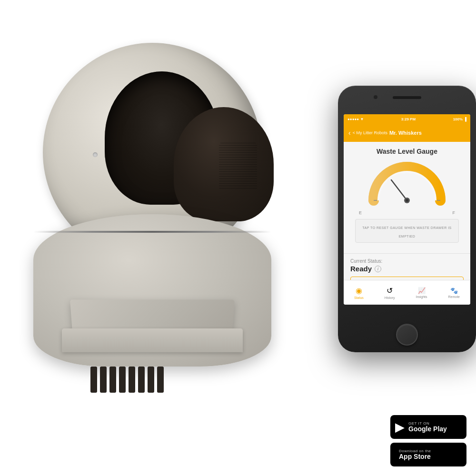 This screenshot has width=476, height=476. What do you see at coordinates (407, 151) in the screenshot?
I see `gauge-title: Waste Level Gauge` at bounding box center [407, 151].